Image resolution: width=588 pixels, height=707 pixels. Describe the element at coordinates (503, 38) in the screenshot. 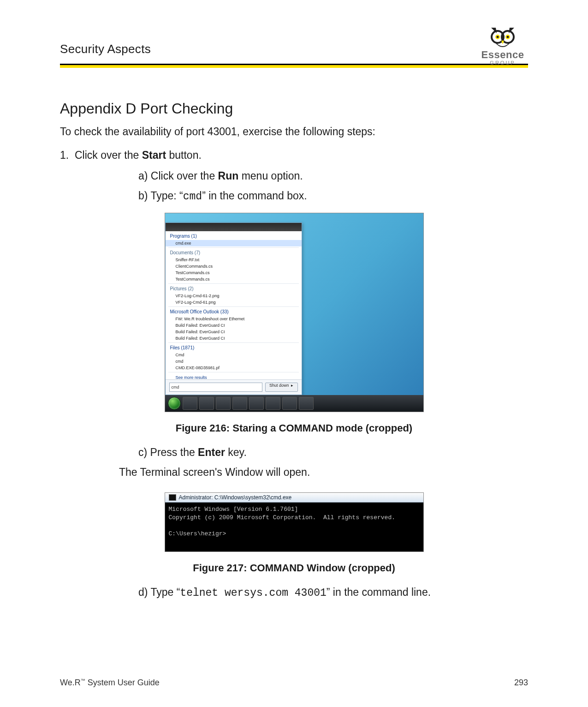

I see `owl-icon` at that location.